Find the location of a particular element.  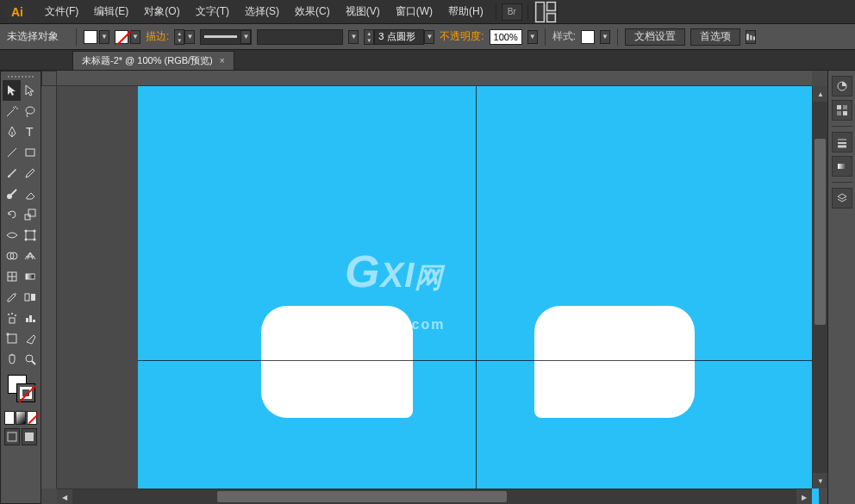

menu-effect: 效果(C) is located at coordinates (312, 12).